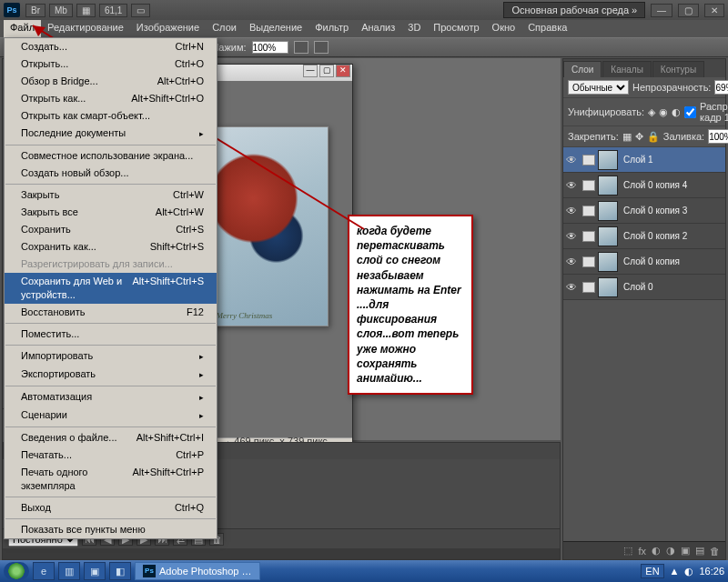  What do you see at coordinates (265, 226) in the screenshot?
I see `canvas-image` at bounding box center [265, 226].